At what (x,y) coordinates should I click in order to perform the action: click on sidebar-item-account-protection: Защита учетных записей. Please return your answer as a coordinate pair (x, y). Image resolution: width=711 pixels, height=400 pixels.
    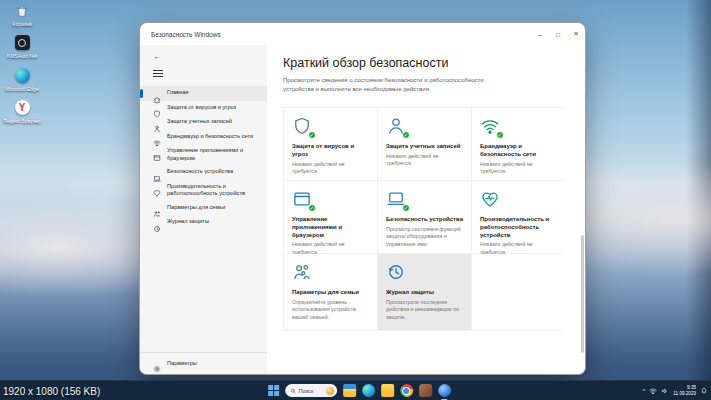
    Looking at the image, I should click on (204, 122).